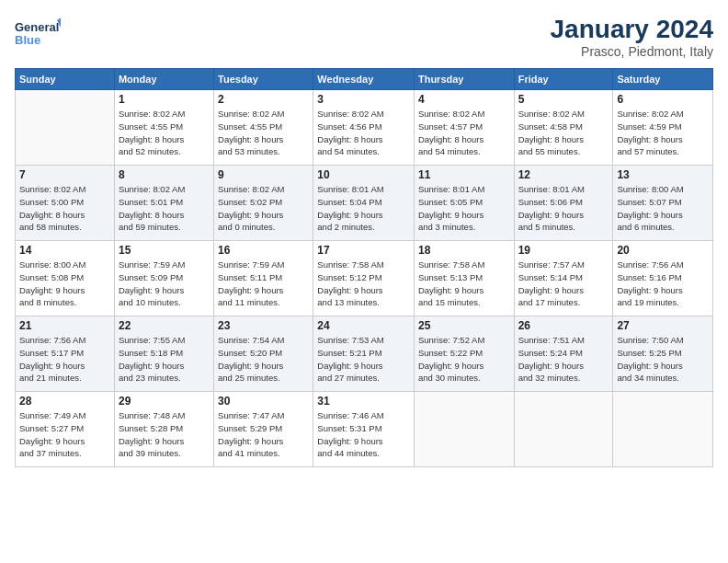 The image size is (728, 563). What do you see at coordinates (65, 203) in the screenshot?
I see `calendar-cell: 7Sunrise: 8:02 AMSunset: 5:00 PMDaylight…` at bounding box center [65, 203].